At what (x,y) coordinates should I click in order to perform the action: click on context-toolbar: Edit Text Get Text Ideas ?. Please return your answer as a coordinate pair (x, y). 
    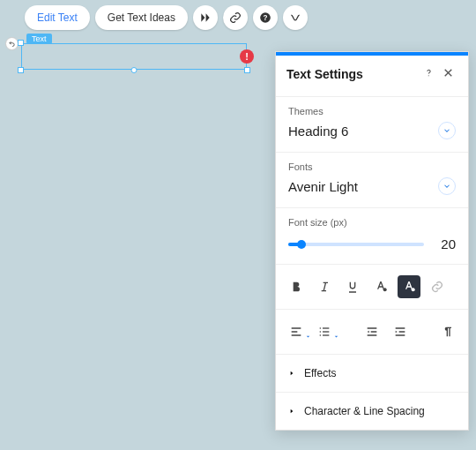
    Looking at the image, I should click on (166, 18).